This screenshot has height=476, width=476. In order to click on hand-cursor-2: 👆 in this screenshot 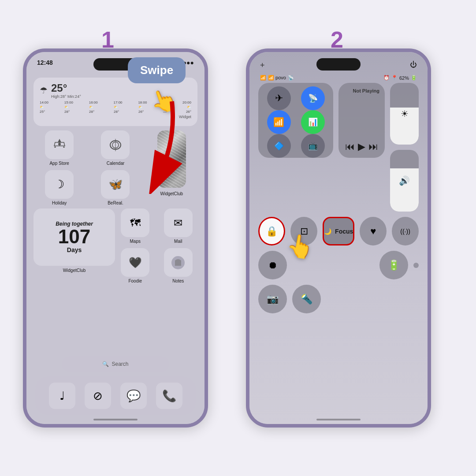, I will do `click(300, 246)`.